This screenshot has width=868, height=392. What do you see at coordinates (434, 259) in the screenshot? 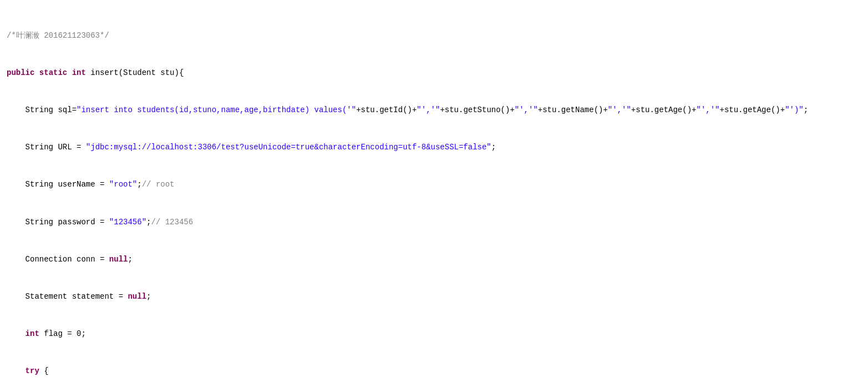
I see `line-conn-decl: Connection conn = null;` at bounding box center [434, 259].